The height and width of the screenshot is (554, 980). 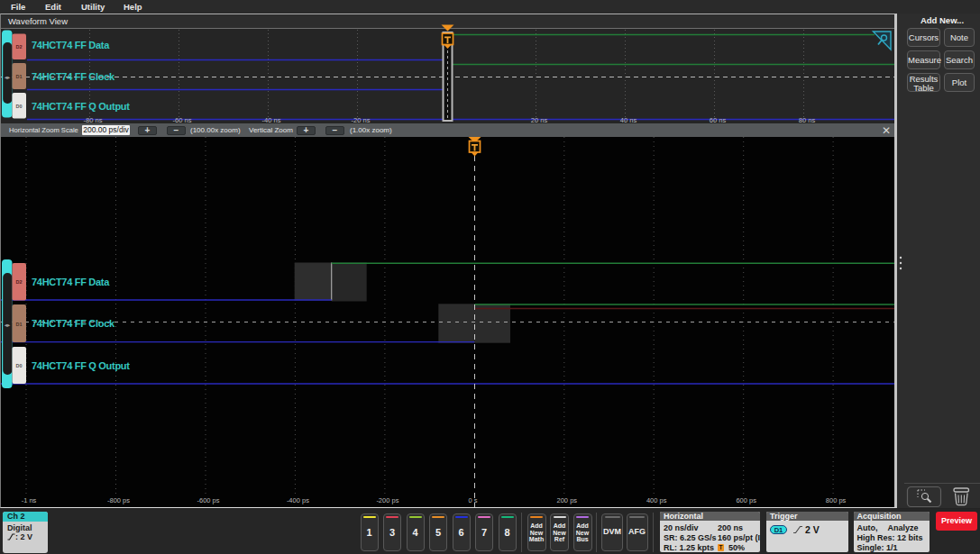 What do you see at coordinates (568, 501) in the screenshot?
I see `svg-text: 200 ps` at bounding box center [568, 501].